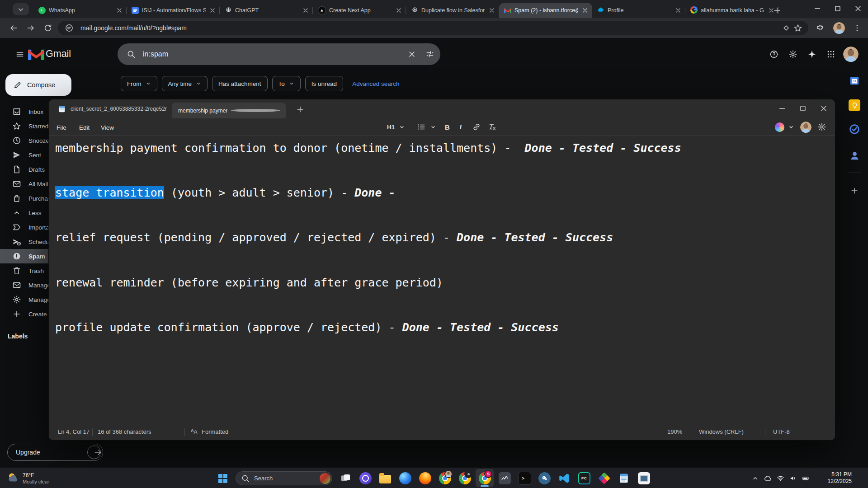 The width and height of the screenshot is (868, 488). Describe the element at coordinates (492, 127) in the screenshot. I see `clear-formatting-button` at that location.